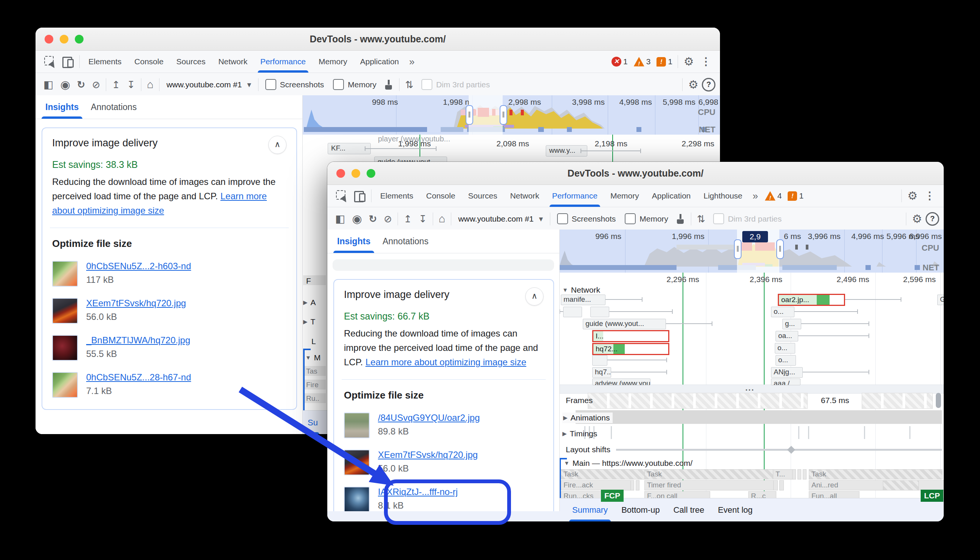 The image size is (980, 560). I want to click on file-link: 0hCbSENu5Z...2-h603-nd, so click(139, 266).